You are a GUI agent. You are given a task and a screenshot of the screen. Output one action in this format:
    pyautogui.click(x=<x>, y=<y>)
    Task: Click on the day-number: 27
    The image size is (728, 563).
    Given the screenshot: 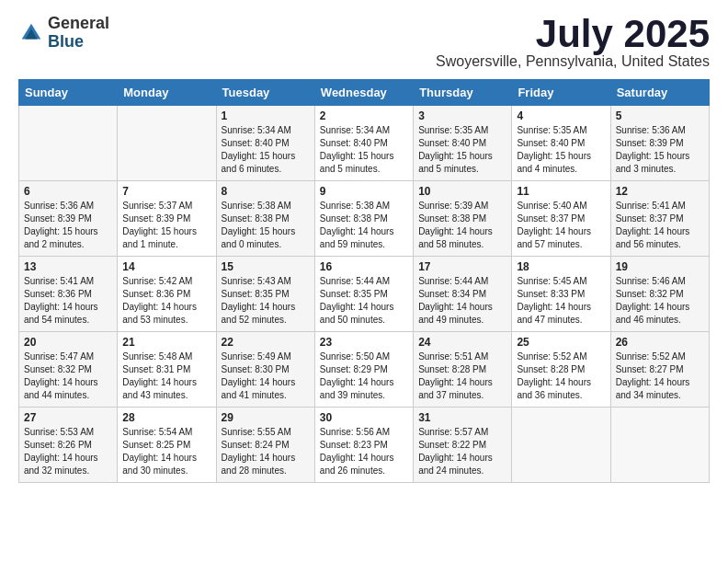 What is the action you would take?
    pyautogui.click(x=68, y=418)
    